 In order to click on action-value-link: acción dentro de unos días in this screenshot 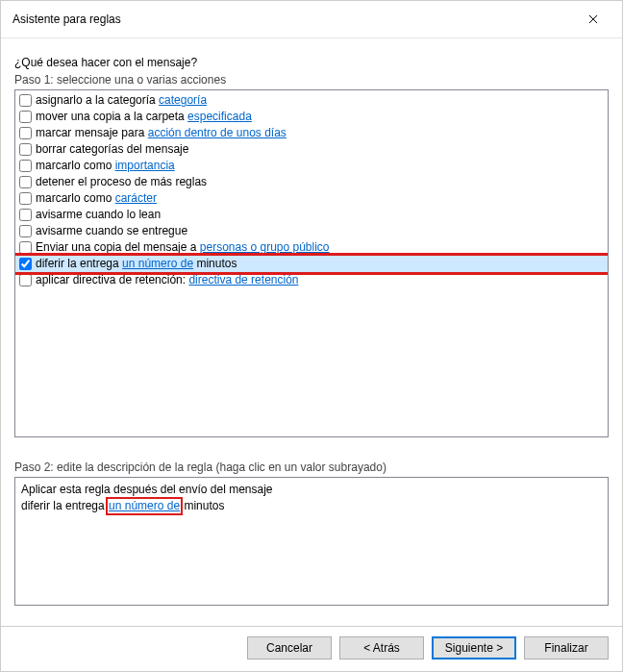, I will do `click(217, 133)`.